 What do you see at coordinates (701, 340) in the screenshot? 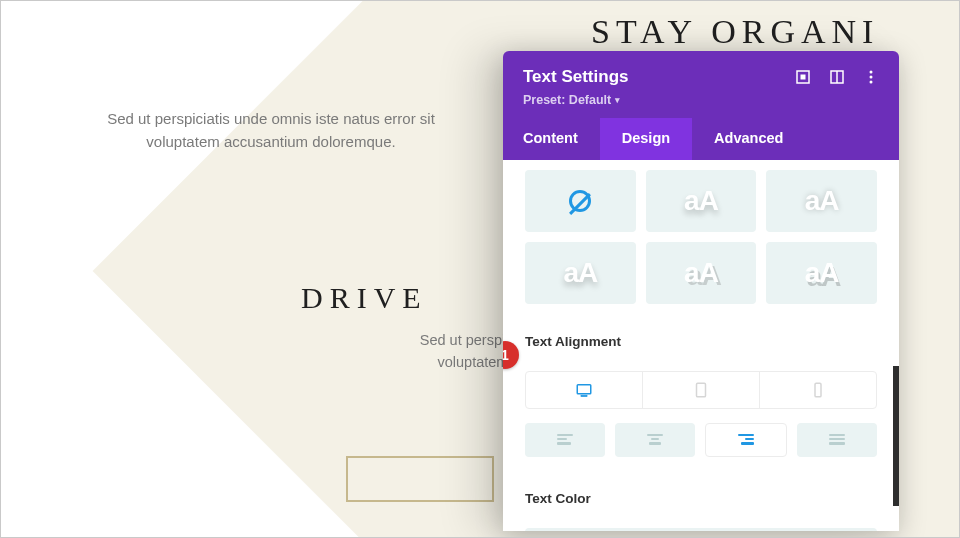
I see `section-text-alignment: Text Alignment` at bounding box center [701, 340].